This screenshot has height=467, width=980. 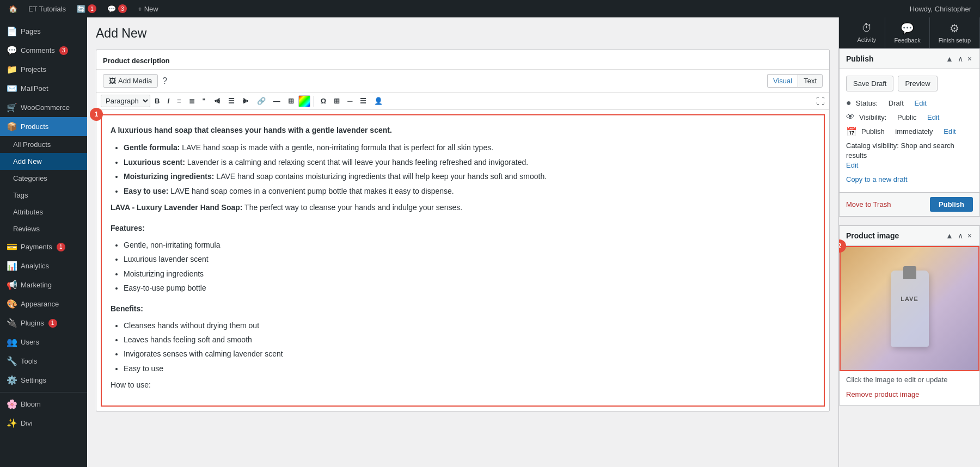 What do you see at coordinates (45, 108) in the screenshot?
I see `sidebar-item-label: WooCommerce` at bounding box center [45, 108].